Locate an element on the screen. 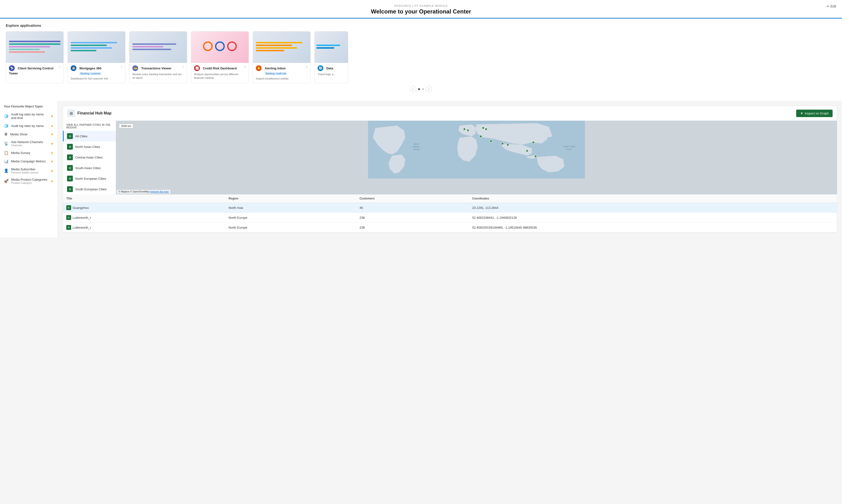  carousel-prev: ‹ is located at coordinates (413, 89).